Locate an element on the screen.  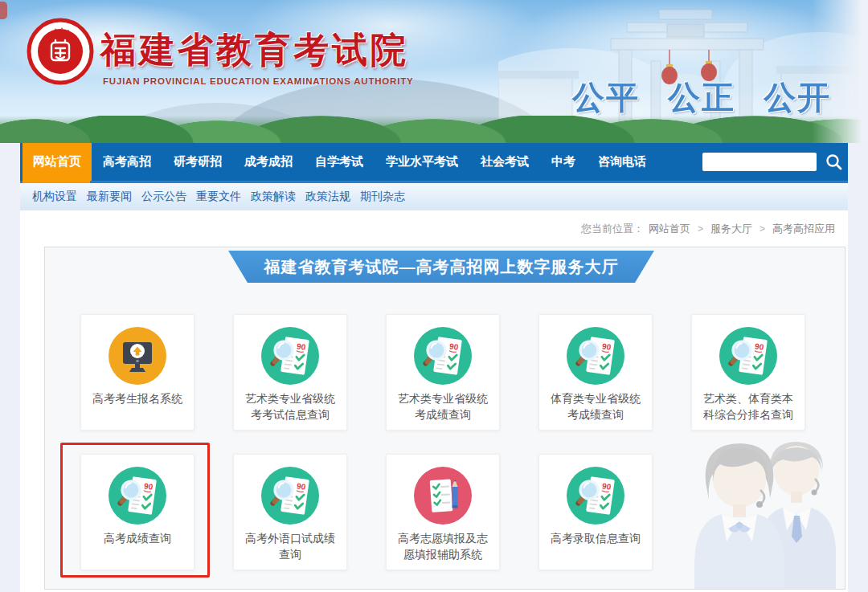
breadcrumb-link-0: 网站首页 is located at coordinates (669, 229).